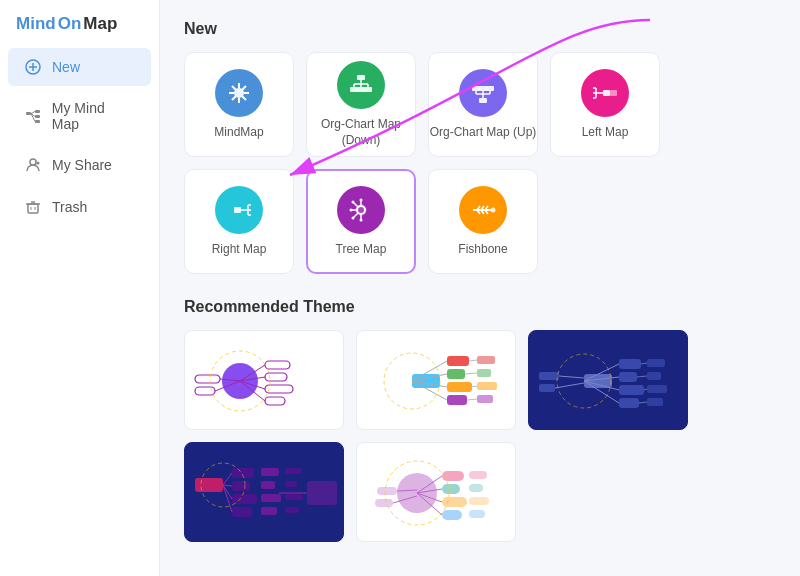  I want to click on new-section-title: New, so click(480, 29).